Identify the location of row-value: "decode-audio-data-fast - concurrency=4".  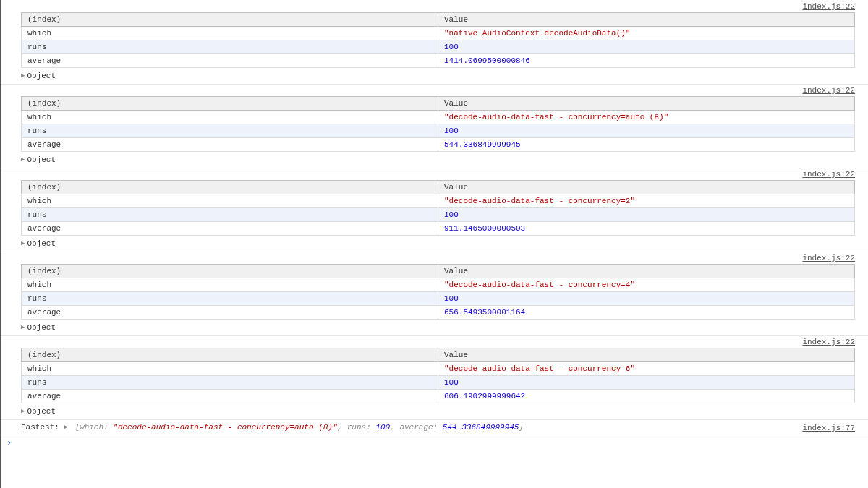
(647, 285).